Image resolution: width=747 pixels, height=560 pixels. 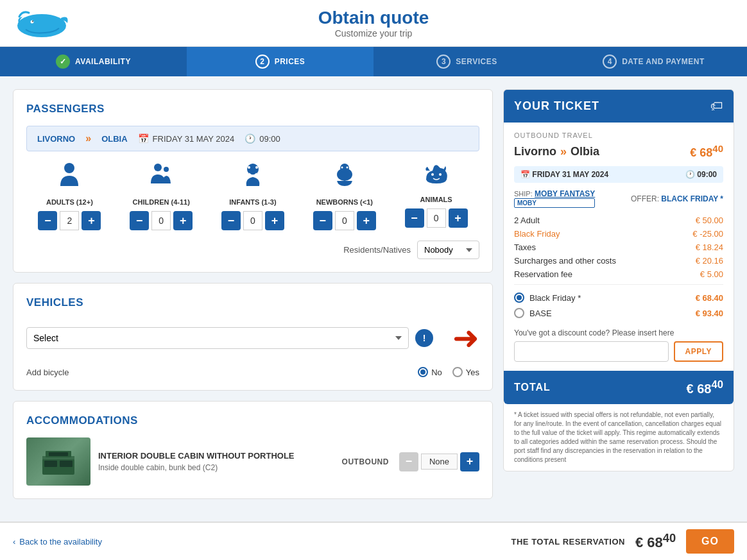 What do you see at coordinates (262, 62) in the screenshot?
I see `step-num-2: 2` at bounding box center [262, 62].